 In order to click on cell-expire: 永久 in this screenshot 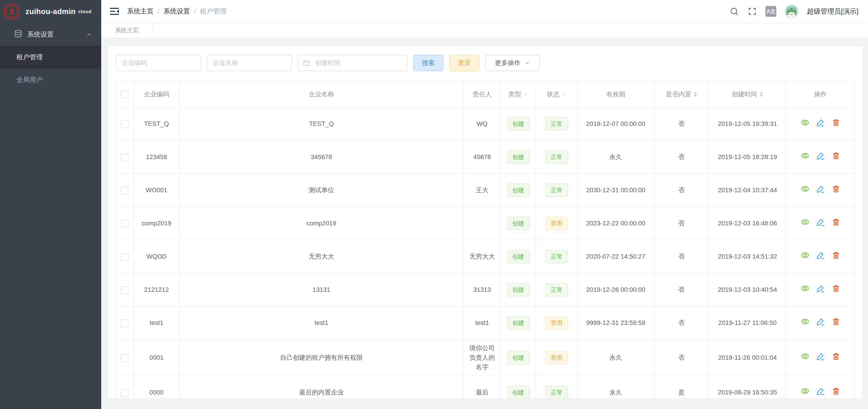, I will do `click(616, 157)`.